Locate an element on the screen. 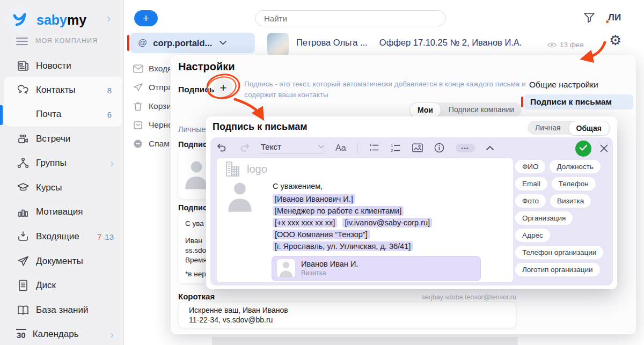  groups-icon is located at coordinates (23, 163).